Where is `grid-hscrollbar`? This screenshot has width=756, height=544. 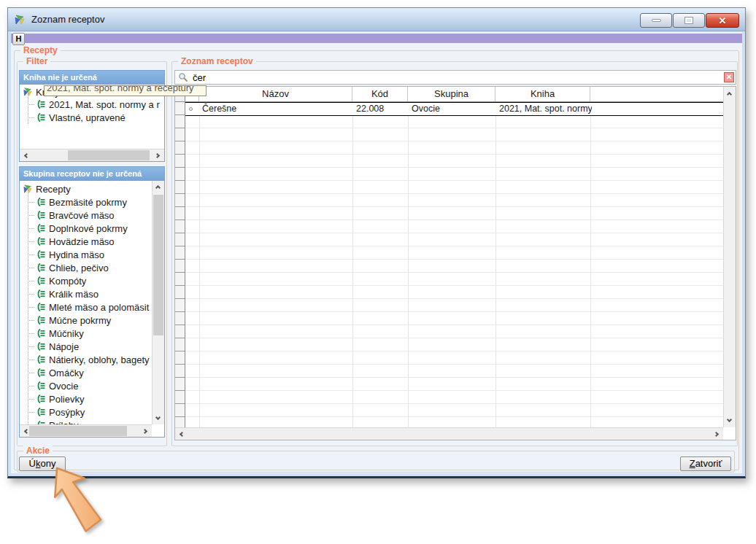 grid-hscrollbar is located at coordinates (450, 433).